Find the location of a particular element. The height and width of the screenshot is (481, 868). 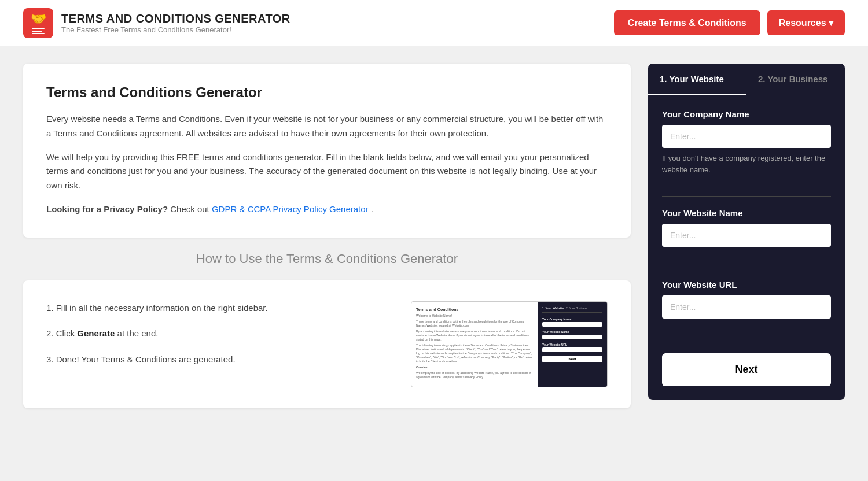

header-actions: Create Terms & Conditions Resources ▾ is located at coordinates (729, 23).